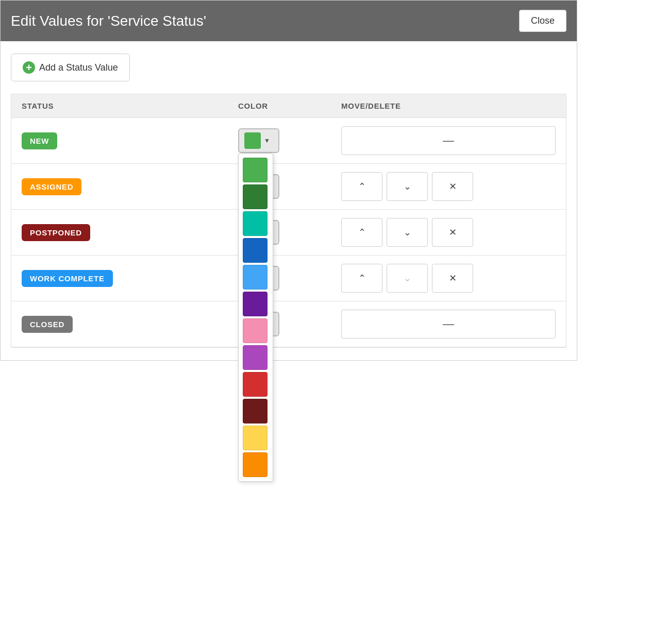 Image resolution: width=668 pixels, height=644 pixels. What do you see at coordinates (255, 250) in the screenshot?
I see `color-option-dark-blue` at bounding box center [255, 250].